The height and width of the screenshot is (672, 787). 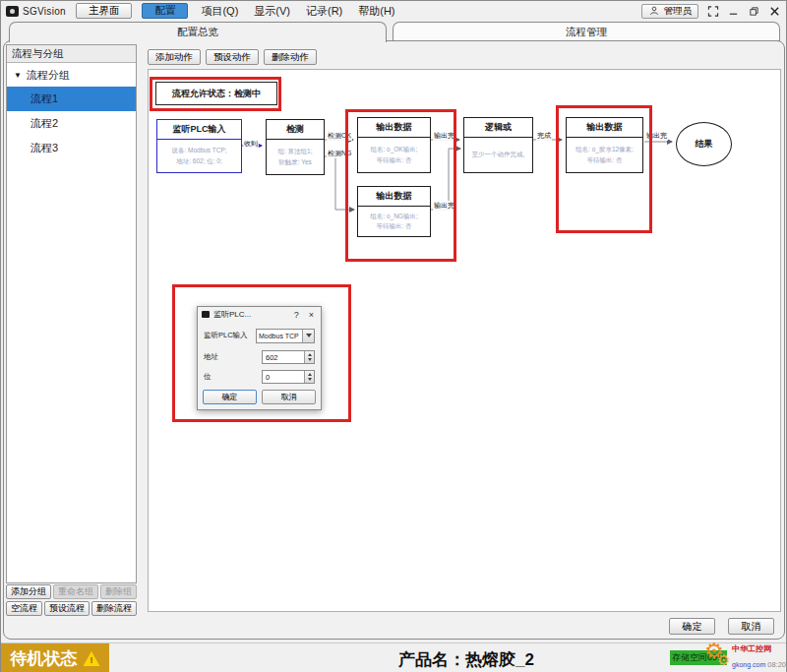 I want to click on node-attr: 软触发: Yes, so click(x=295, y=162).